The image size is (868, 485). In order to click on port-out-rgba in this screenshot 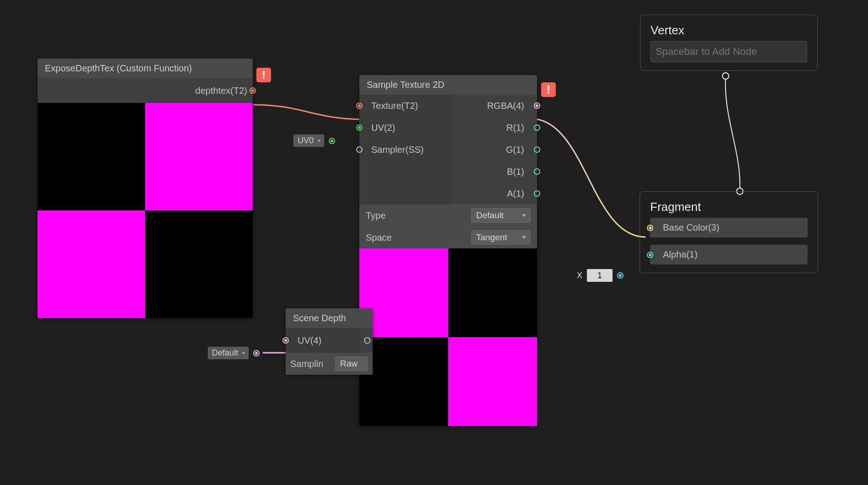, I will do `click(537, 106)`.